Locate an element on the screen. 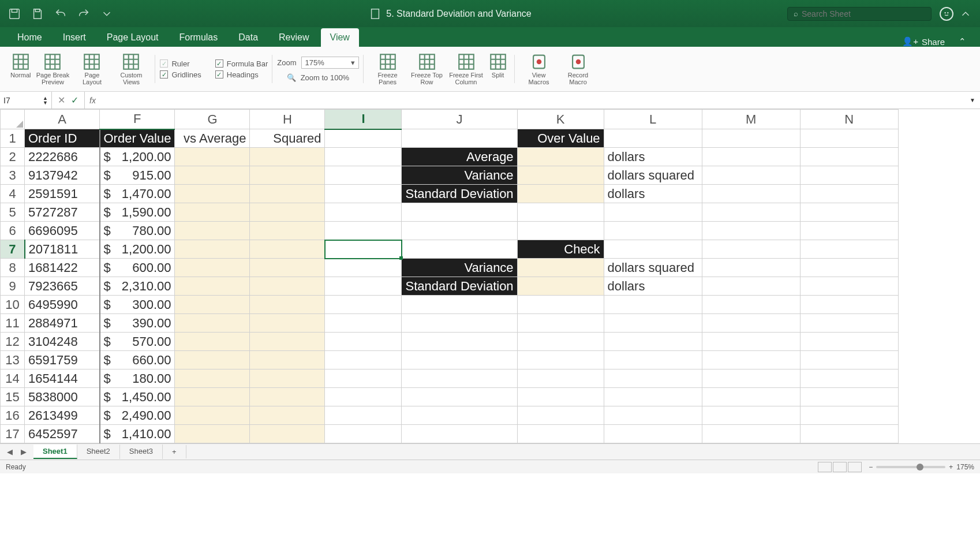  cell-M2 is located at coordinates (751, 157).